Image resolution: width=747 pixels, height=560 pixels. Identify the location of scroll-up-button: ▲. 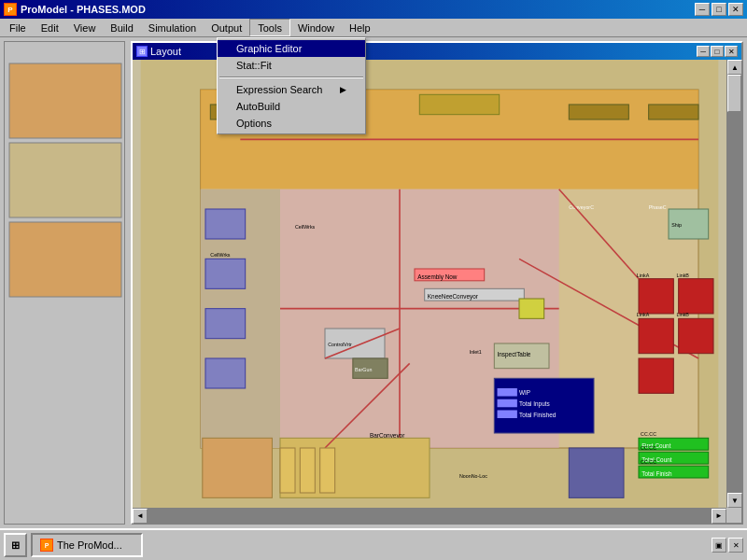
(735, 67).